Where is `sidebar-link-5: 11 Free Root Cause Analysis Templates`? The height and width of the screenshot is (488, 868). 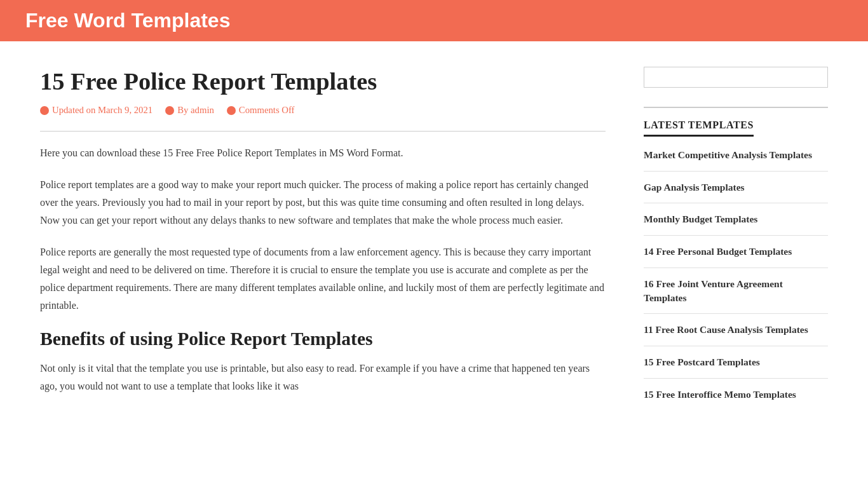
sidebar-link-5: 11 Free Root Cause Analysis Templates is located at coordinates (736, 334).